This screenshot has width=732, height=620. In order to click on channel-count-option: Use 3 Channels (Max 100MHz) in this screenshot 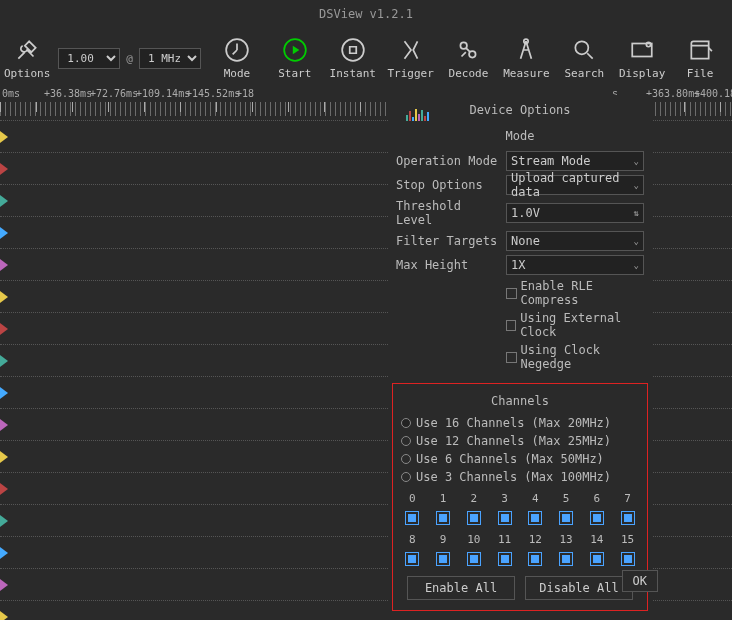, I will do `click(520, 477)`.